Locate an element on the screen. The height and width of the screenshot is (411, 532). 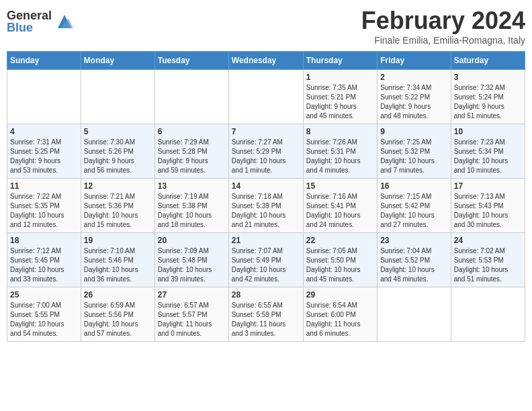
logo-blue-text: Blue is located at coordinates (30, 28).